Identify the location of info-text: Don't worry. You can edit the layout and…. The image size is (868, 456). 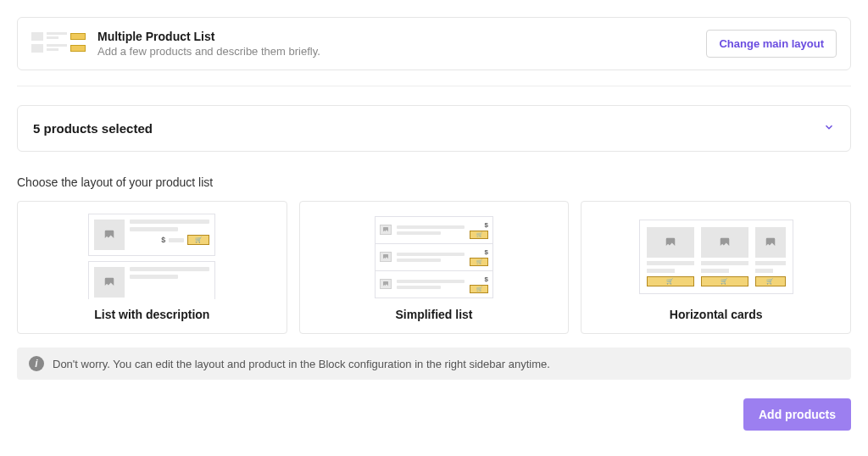
(302, 364).